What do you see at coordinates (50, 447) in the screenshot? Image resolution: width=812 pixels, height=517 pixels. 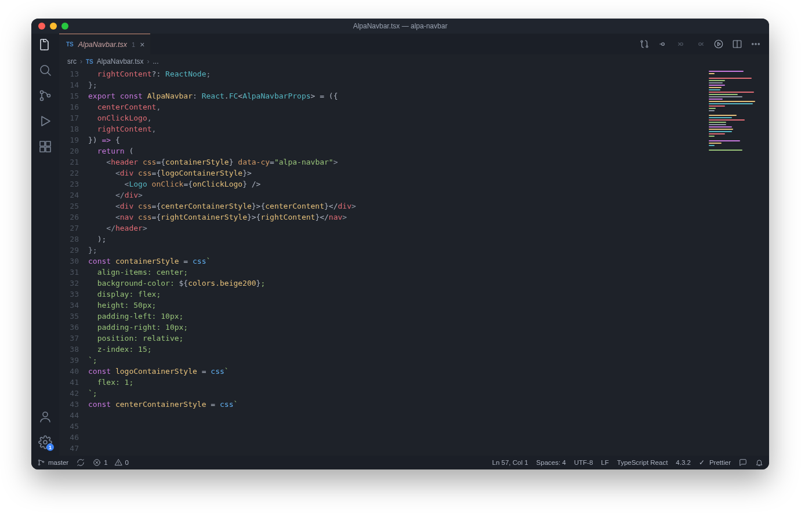 I see `settings-badge: 1` at bounding box center [50, 447].